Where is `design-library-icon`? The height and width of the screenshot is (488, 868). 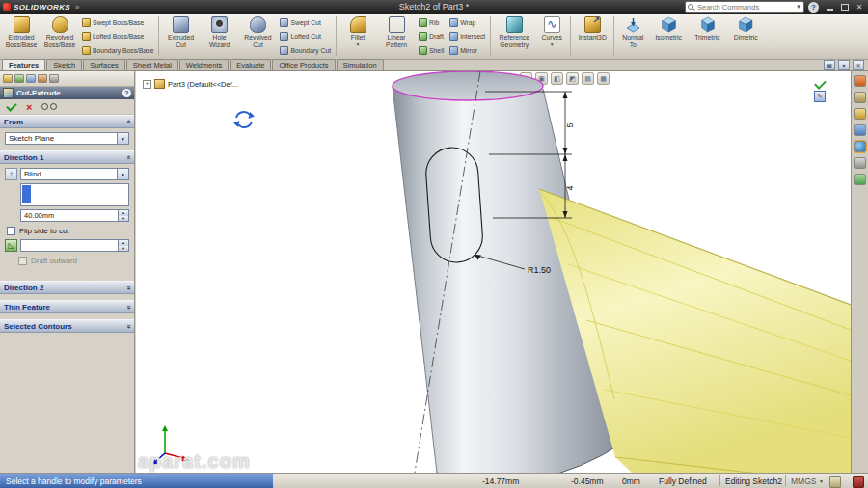 design-library-icon is located at coordinates (860, 97).